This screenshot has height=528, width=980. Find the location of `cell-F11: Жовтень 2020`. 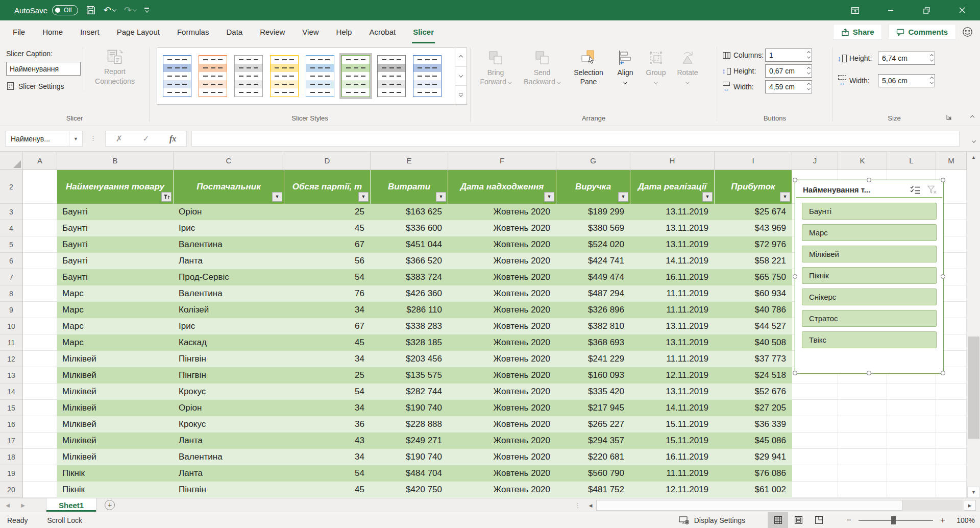

cell-F11: Жовтень 2020 is located at coordinates (502, 343).